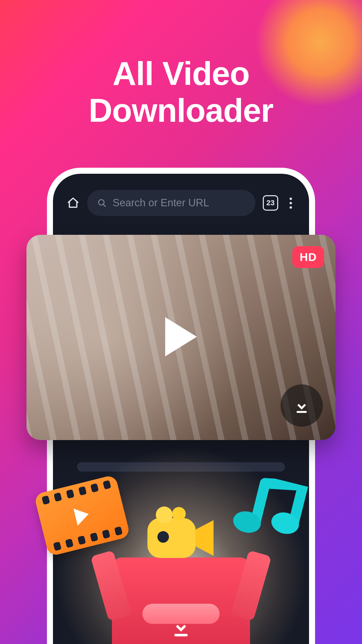  Describe the element at coordinates (181, 110) in the screenshot. I see `title-line-2: Downloader` at that location.